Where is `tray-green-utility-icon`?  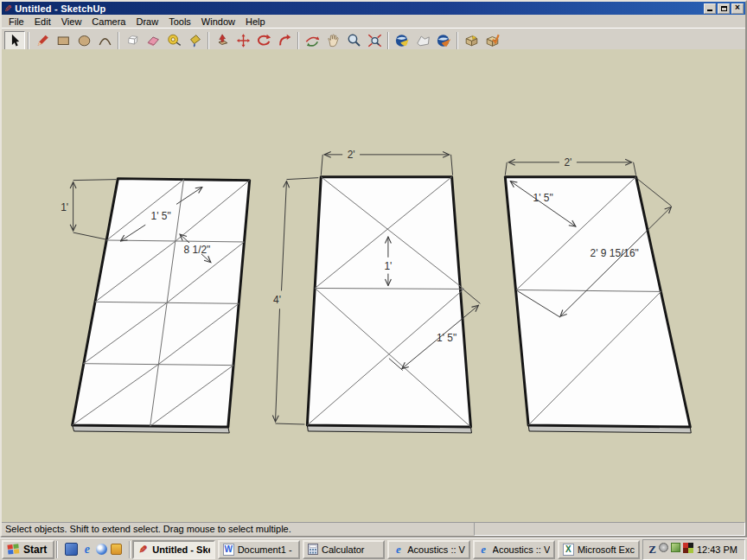
tray-green-utility-icon is located at coordinates (676, 550).